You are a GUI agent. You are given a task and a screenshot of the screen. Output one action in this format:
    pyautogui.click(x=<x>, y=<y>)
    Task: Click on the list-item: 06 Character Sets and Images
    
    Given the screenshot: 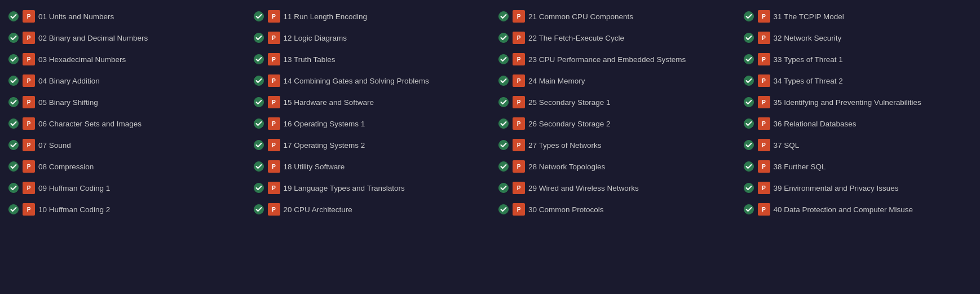 What is the action you would take?
    pyautogui.click(x=123, y=124)
    